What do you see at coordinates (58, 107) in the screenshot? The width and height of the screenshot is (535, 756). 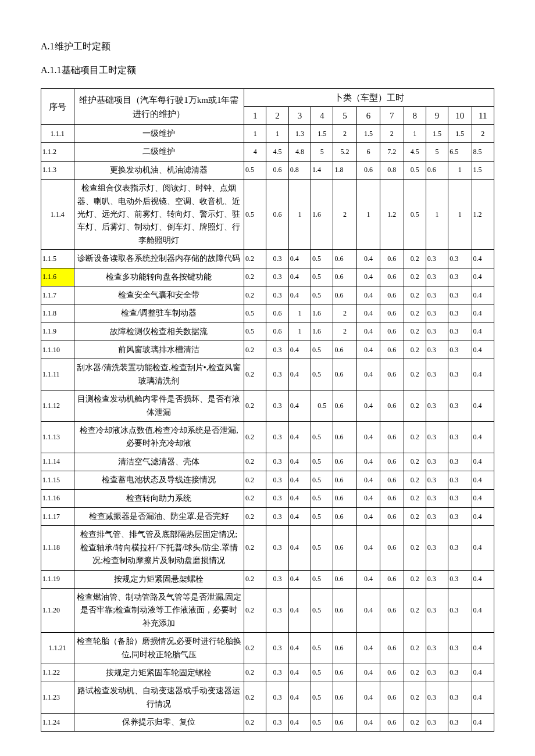 I see `th-idx: 序号` at bounding box center [58, 107].